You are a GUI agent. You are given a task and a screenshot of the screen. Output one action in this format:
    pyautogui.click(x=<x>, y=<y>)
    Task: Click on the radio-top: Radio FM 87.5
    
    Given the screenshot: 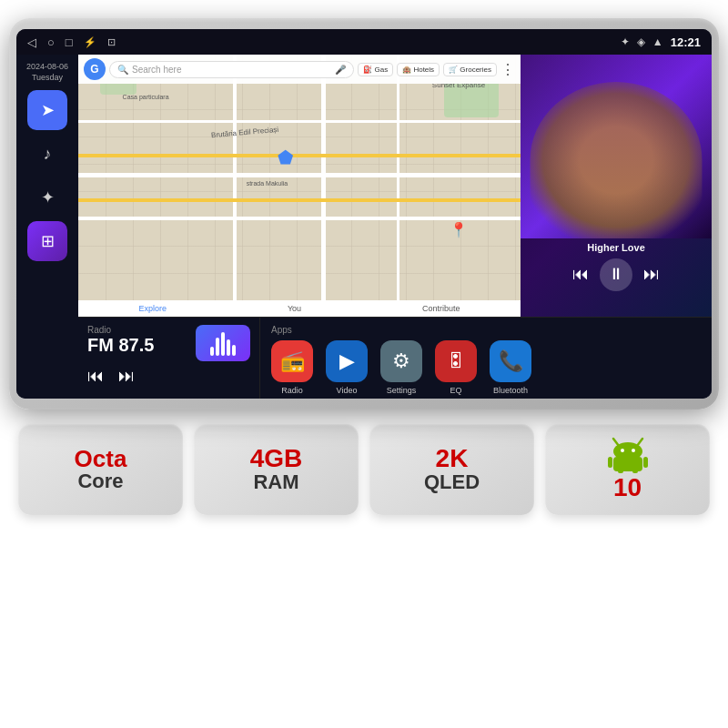 What is the action you would take?
    pyautogui.click(x=169, y=343)
    